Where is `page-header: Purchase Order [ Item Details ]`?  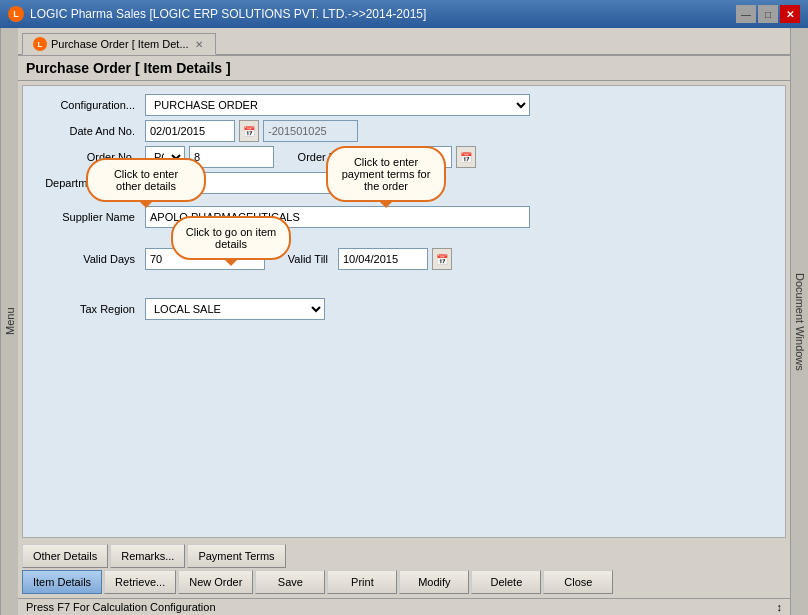
page-header: Purchase Order [ Item Details ] is located at coordinates (404, 68).